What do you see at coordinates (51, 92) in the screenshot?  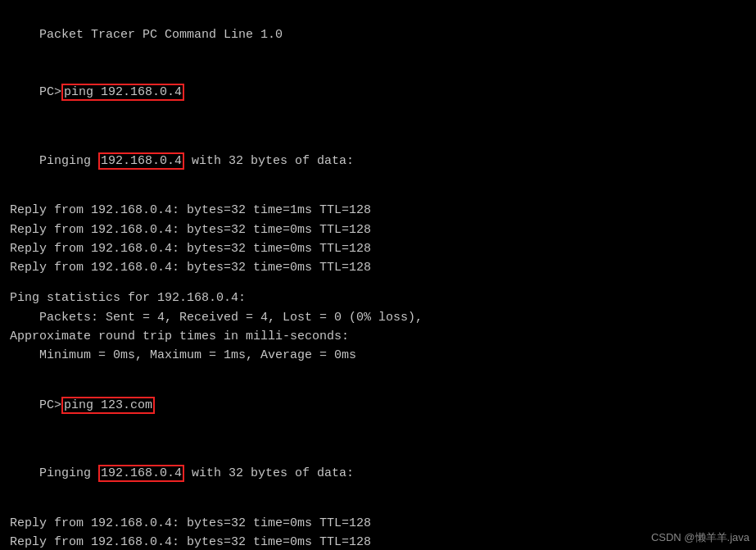 I see `prompt-1: PC>` at bounding box center [51, 92].